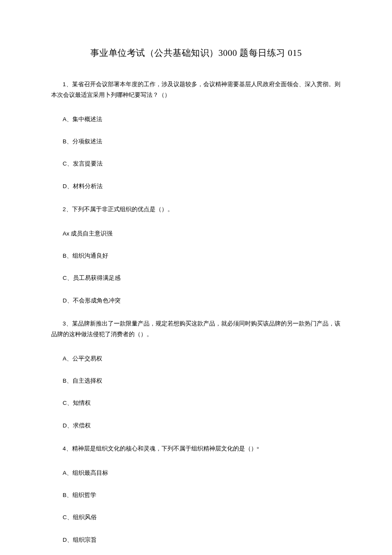  Describe the element at coordinates (88, 186) in the screenshot. I see `option-text: 材料分析法` at that location.